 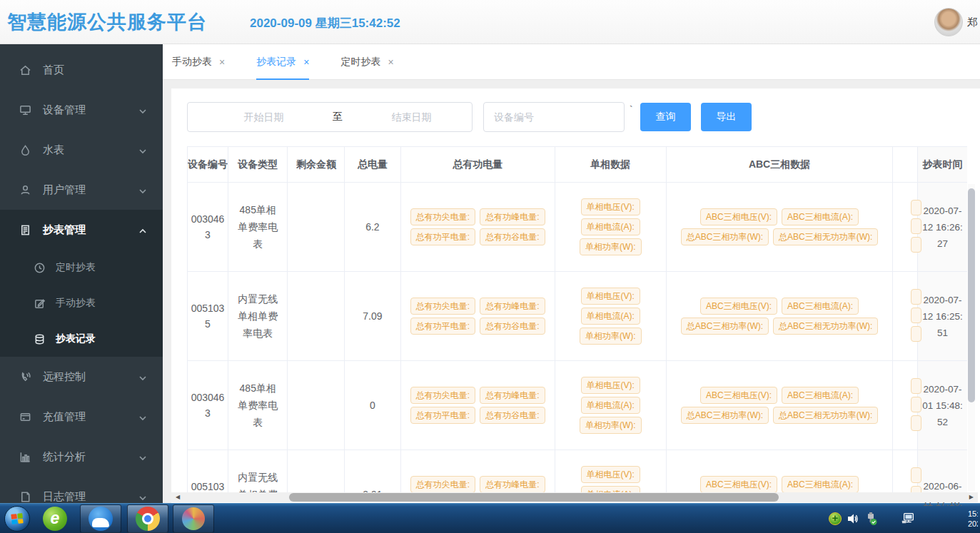 I want to click on column-header: 总有功电量, so click(x=478, y=165).